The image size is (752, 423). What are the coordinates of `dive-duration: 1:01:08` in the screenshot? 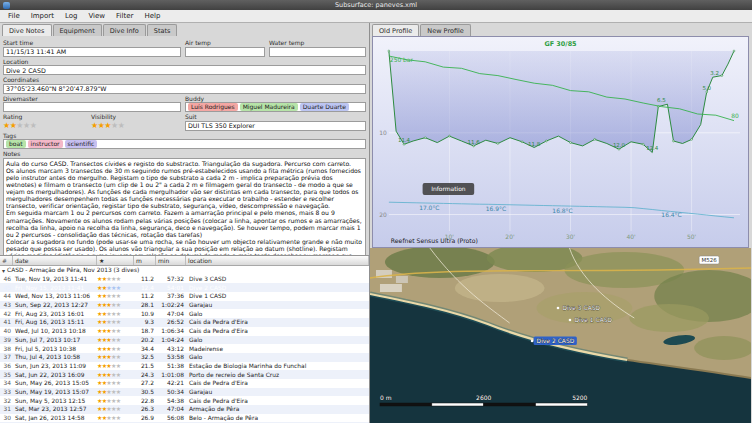 It's located at (171, 375).